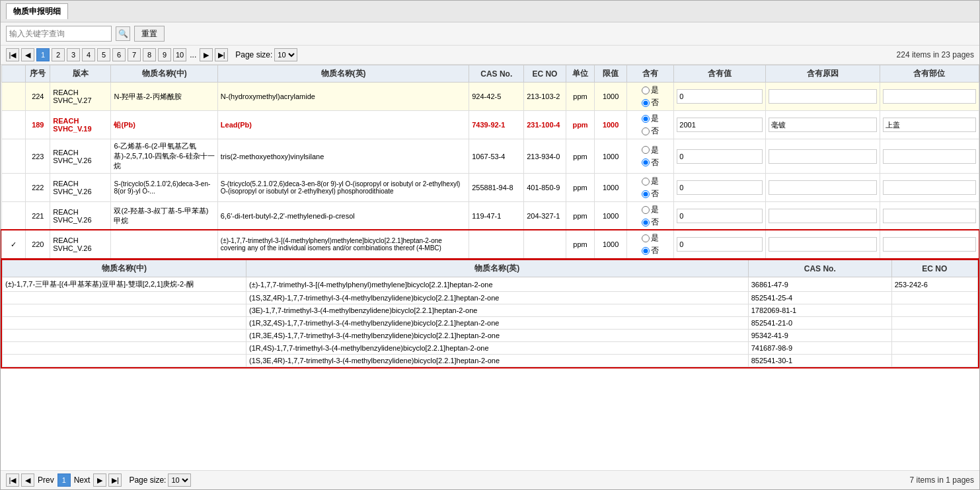 Image resolution: width=980 pixels, height=490 pixels. What do you see at coordinates (13, 244) in the screenshot?
I see `expand-chevron: ✓` at bounding box center [13, 244].